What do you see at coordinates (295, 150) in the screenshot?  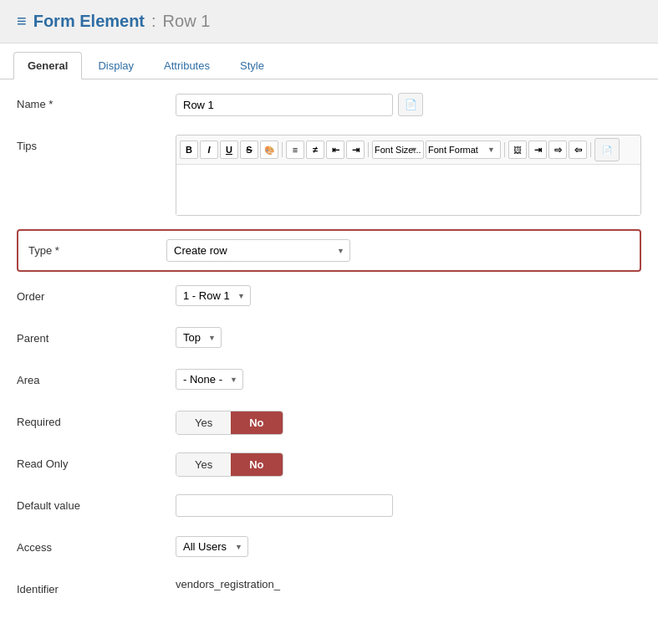 I see `list-ul-button: ≡` at bounding box center [295, 150].